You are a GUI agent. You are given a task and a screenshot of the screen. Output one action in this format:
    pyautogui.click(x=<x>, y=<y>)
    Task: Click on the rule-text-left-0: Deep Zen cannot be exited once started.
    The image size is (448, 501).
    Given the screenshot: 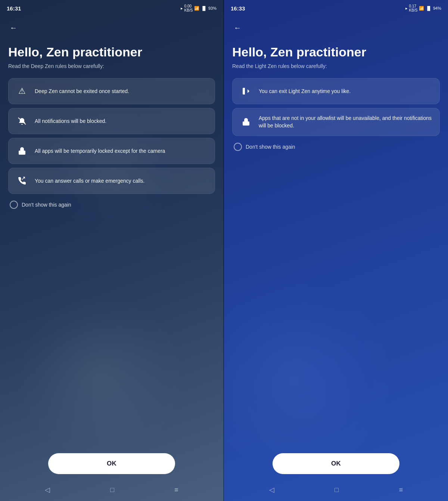 What is the action you would take?
    pyautogui.click(x=82, y=91)
    